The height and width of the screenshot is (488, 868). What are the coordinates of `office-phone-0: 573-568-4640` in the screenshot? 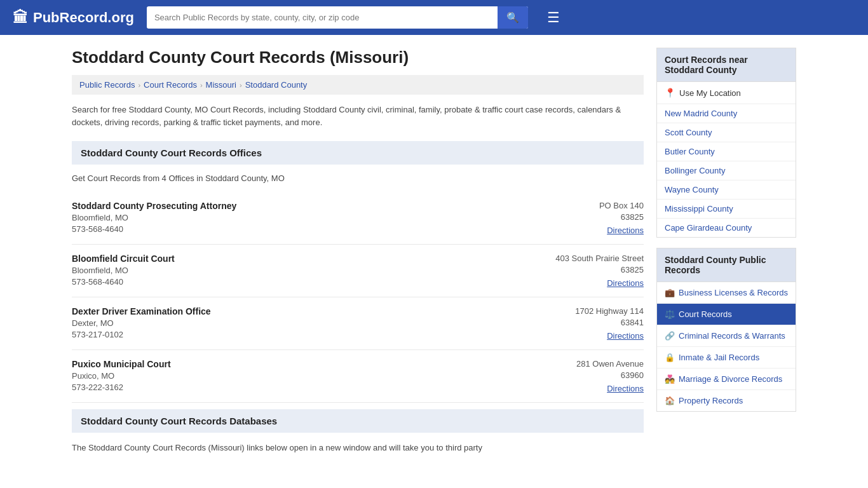 It's located at (154, 229).